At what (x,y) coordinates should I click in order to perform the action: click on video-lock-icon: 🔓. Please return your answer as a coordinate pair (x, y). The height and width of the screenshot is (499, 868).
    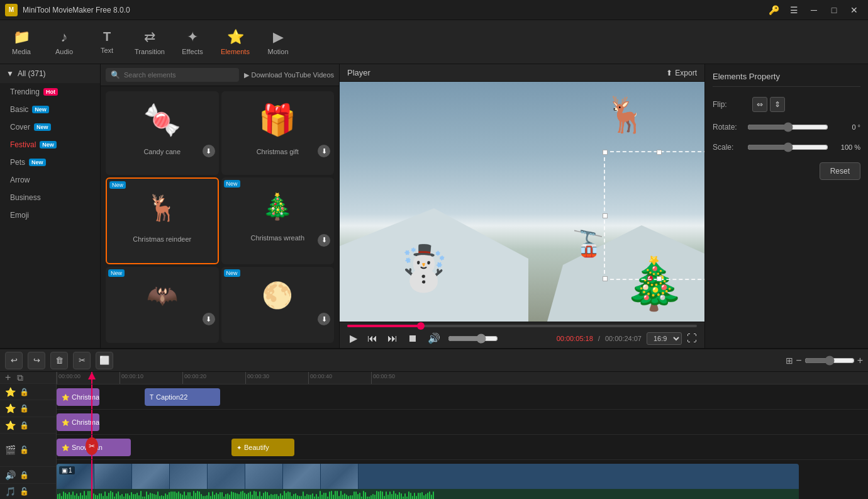
    Looking at the image, I should click on (24, 450).